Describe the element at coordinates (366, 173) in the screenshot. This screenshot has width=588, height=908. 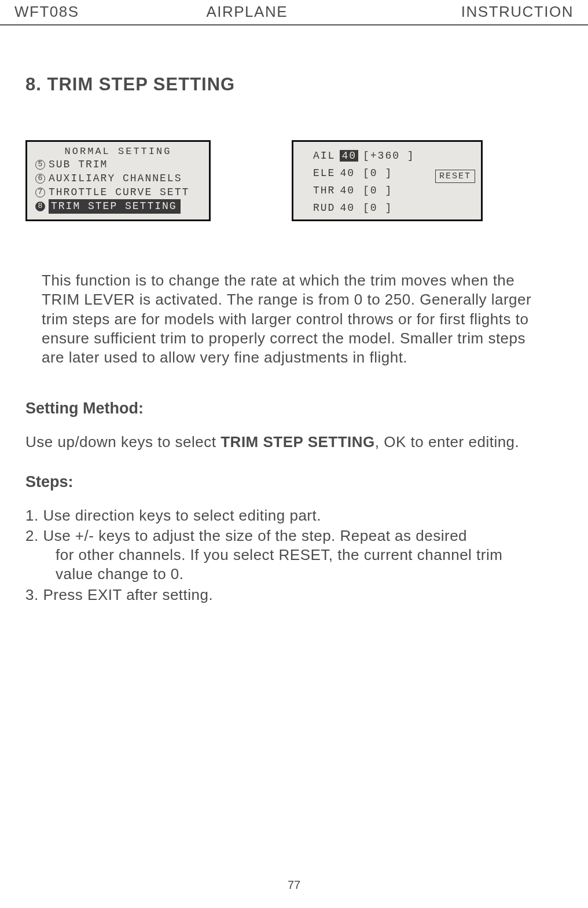
I see `trim-row-ele: ELE 40 [0 ]` at that location.